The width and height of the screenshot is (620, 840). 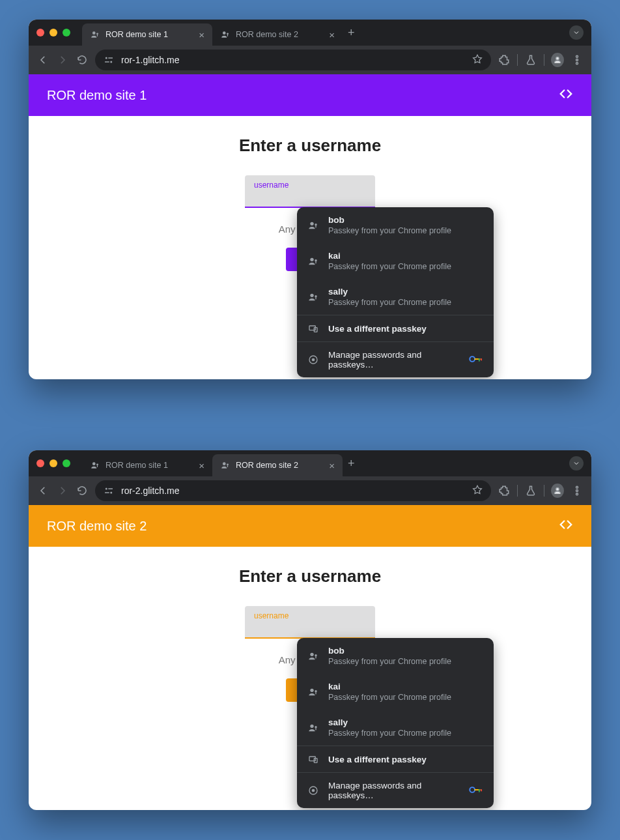 I want to click on input-label: username, so click(x=271, y=185).